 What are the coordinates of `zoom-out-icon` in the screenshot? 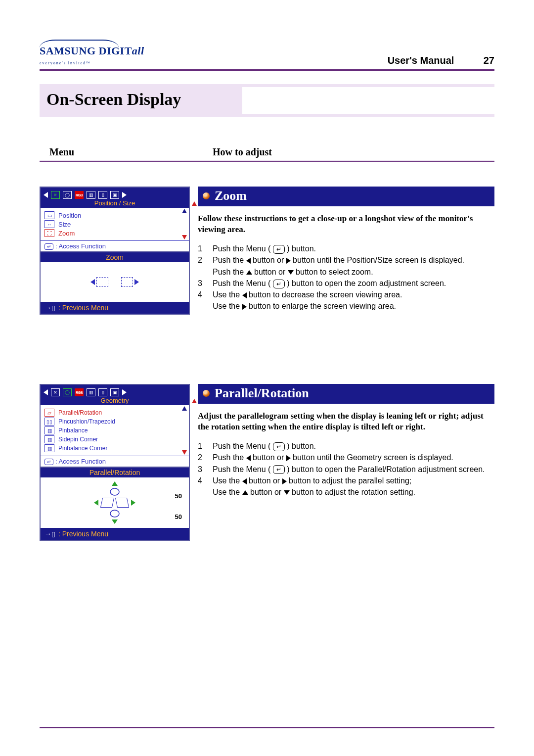 It's located at (99, 282).